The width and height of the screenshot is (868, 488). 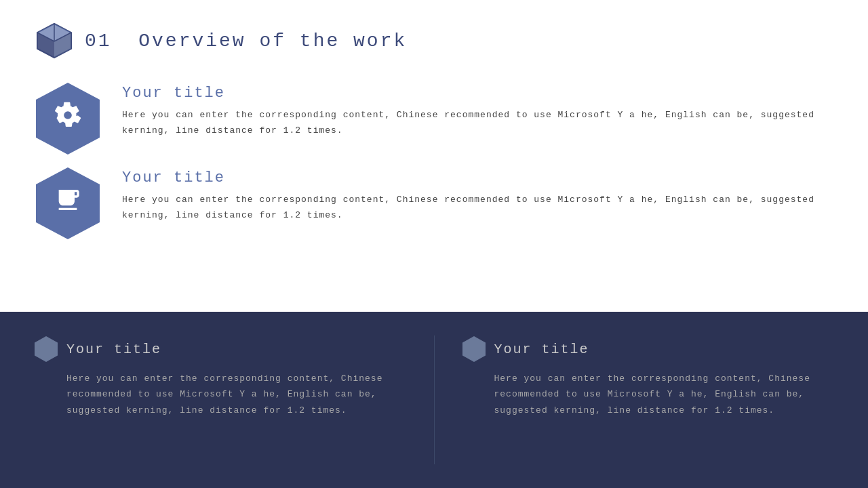 I want to click on bottom-col-1: Your title Here you can enter the corres…, so click(x=220, y=400).